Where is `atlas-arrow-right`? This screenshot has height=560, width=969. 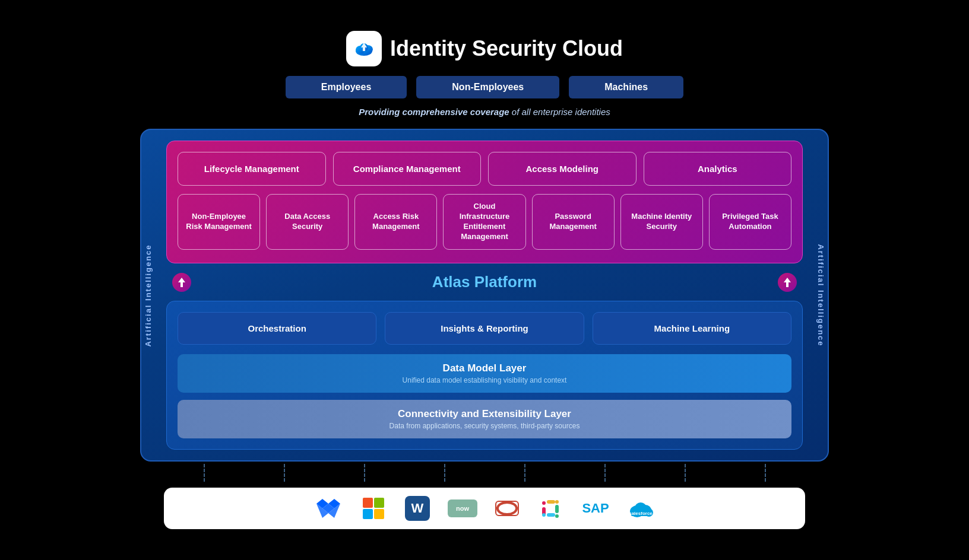
atlas-arrow-right is located at coordinates (787, 282).